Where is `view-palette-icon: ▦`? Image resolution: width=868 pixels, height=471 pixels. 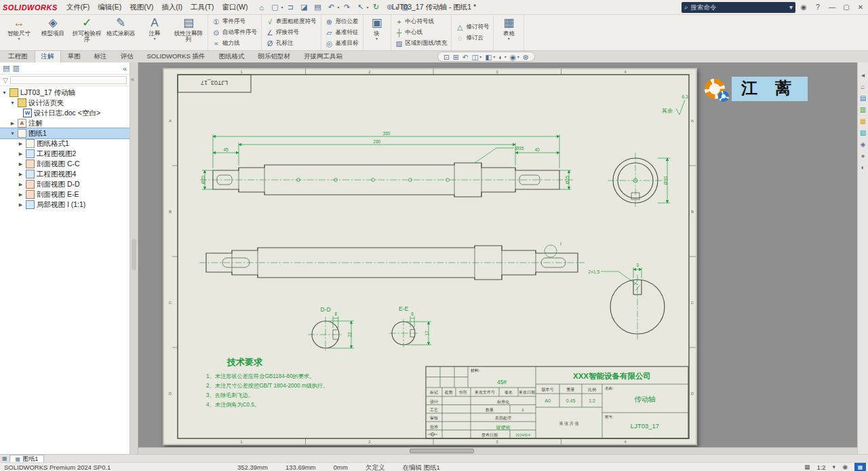
view-palette-icon: ▦ is located at coordinates (863, 121).